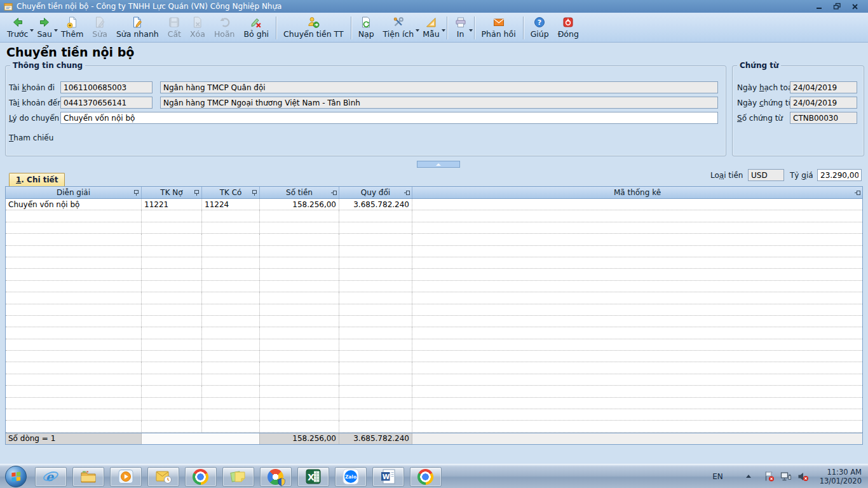 The image size is (868, 488). What do you see at coordinates (48, 65) in the screenshot?
I see `general-info-group-title: Thông tin chung` at bounding box center [48, 65].